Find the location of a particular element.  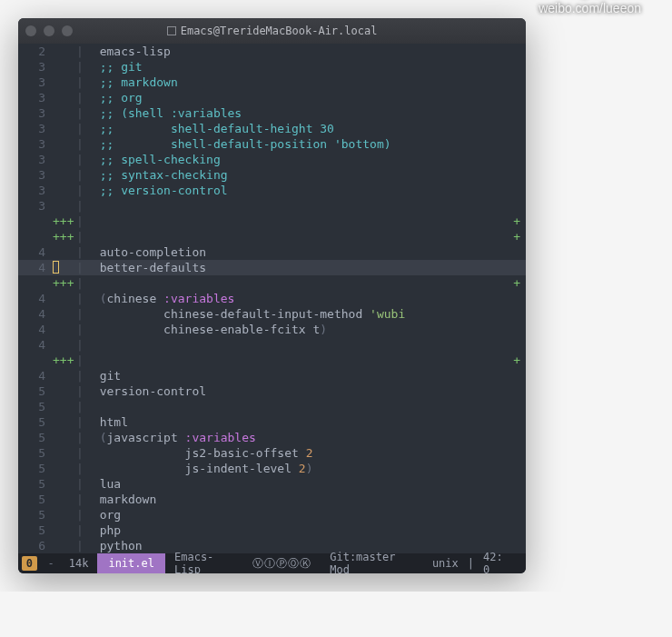

diff-gutter: +++ is located at coordinates (64, 360).